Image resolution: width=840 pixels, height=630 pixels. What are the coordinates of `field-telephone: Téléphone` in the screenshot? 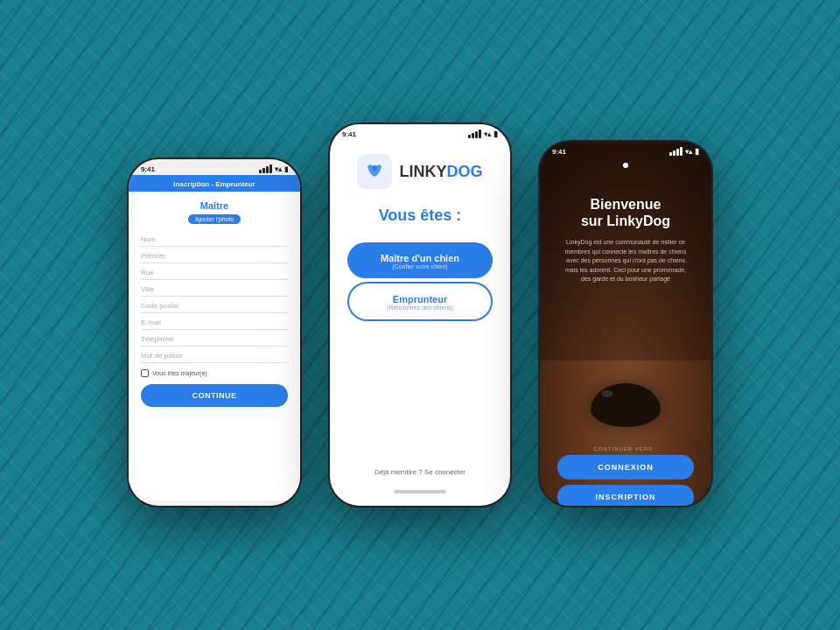 It's located at (214, 339).